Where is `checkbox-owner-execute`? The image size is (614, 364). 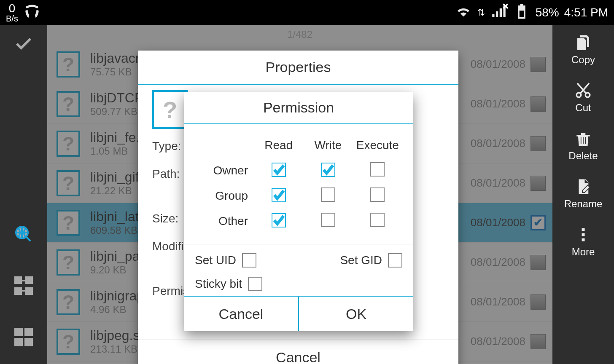
checkbox-owner-execute is located at coordinates (377, 169).